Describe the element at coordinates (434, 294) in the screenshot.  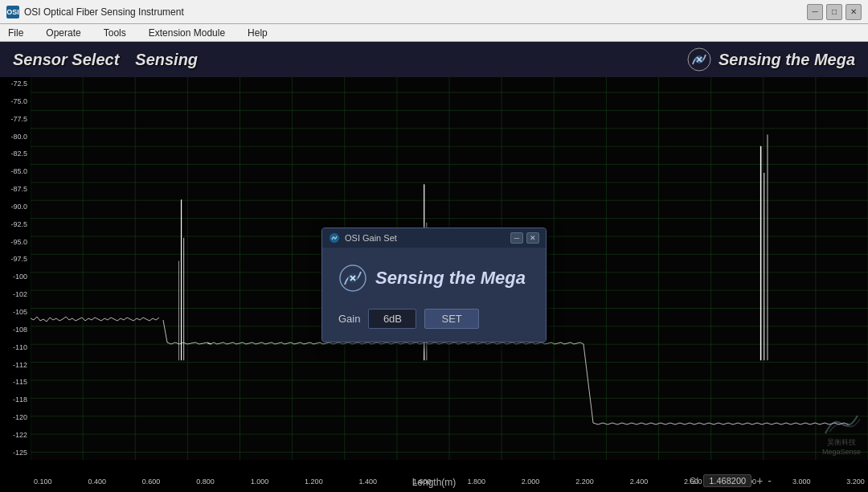
I see `dialog-content: Sensing the Mega Gain SET` at that location.